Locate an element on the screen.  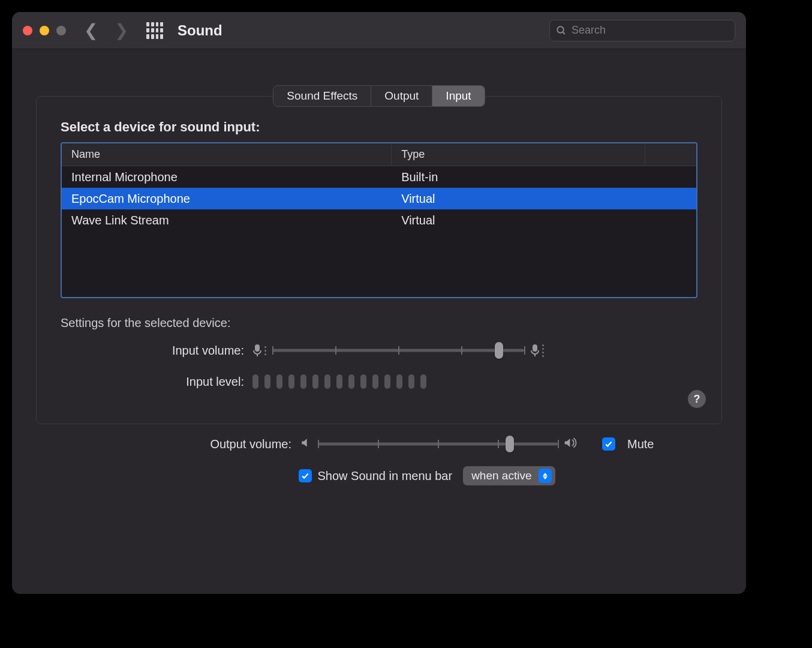
device-row: Wave Link Stream Virtual is located at coordinates (379, 220).